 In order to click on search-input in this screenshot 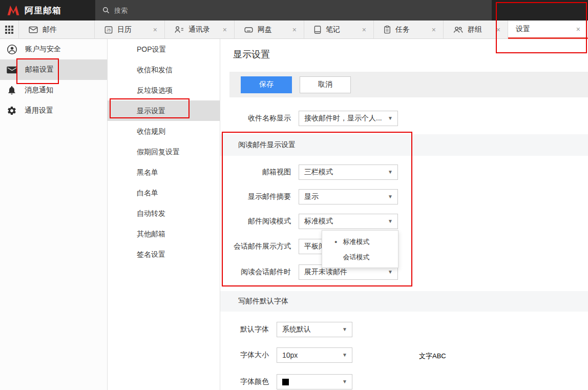, I will do `click(268, 10)`.